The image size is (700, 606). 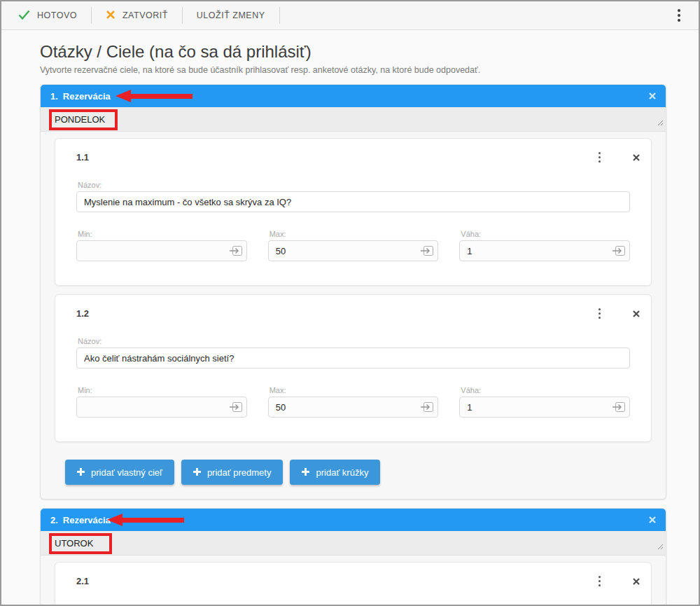 I want to click on add-subjects-button: pridať predmety, so click(x=232, y=472).